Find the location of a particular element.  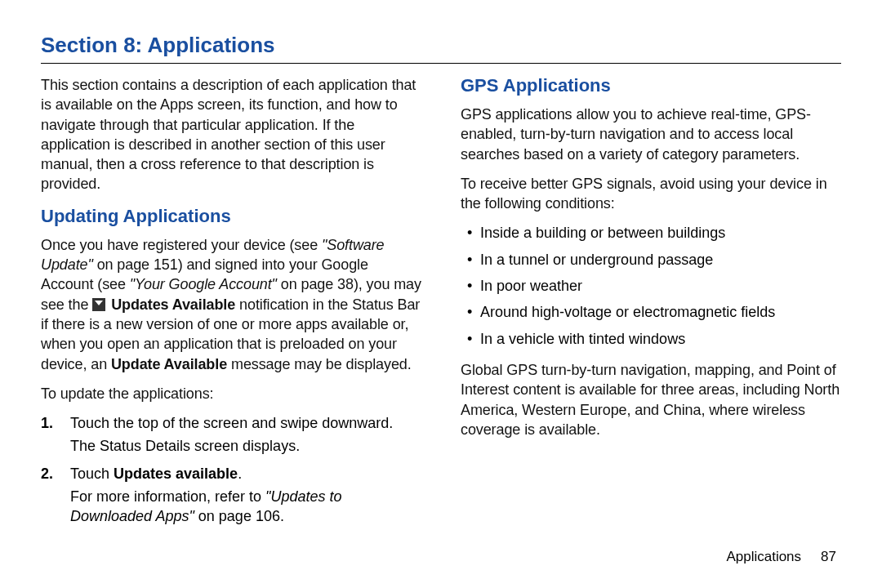

gps-para-3: Global GPS turn-by-turn navigation, mapp… is located at coordinates (651, 400).